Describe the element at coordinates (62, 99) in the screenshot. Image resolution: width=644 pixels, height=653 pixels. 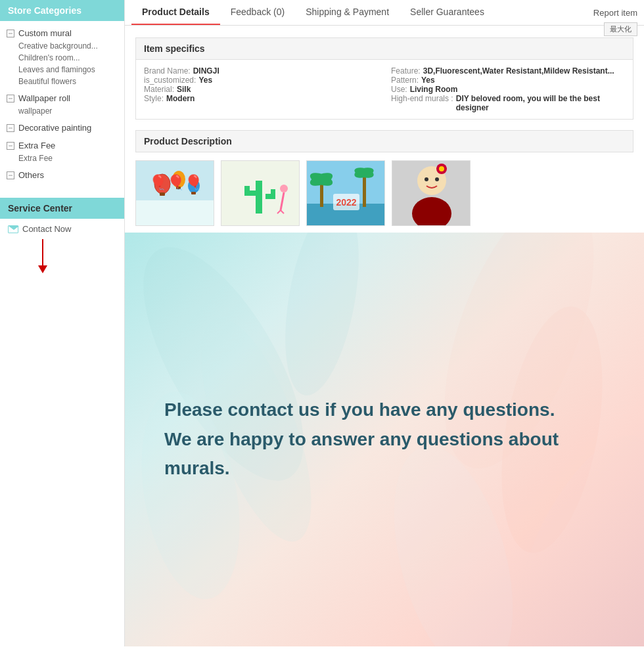
I see `sidebar-item-wallpaper-roll: Wallpaper roll` at that location.